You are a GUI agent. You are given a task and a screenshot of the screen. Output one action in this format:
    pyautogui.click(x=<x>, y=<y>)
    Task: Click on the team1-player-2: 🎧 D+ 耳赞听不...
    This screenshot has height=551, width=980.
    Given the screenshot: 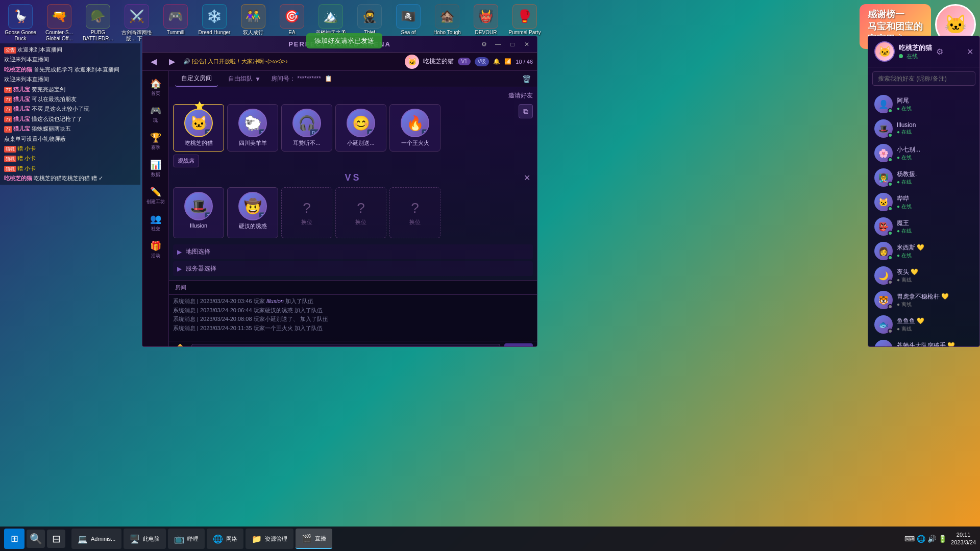 What is the action you would take?
    pyautogui.click(x=307, y=128)
    